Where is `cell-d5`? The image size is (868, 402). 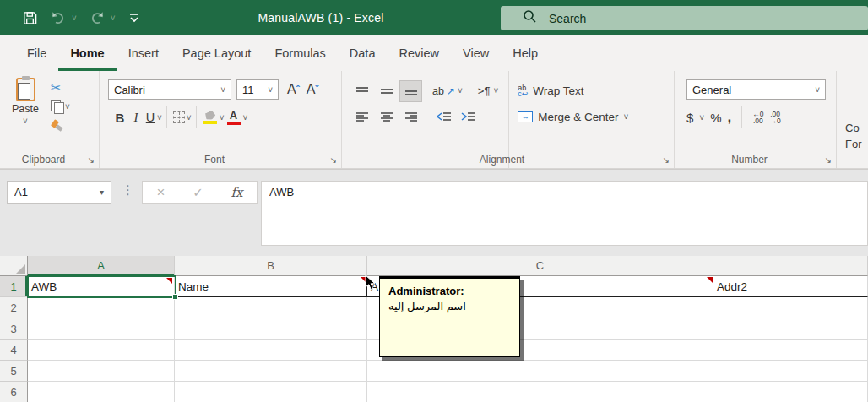 cell-d5 is located at coordinates (790, 372).